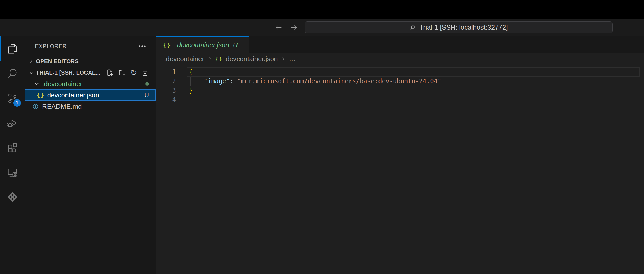 The image size is (644, 274). I want to click on tree-item-devcontainer-folder: .devcontainer, so click(90, 84).